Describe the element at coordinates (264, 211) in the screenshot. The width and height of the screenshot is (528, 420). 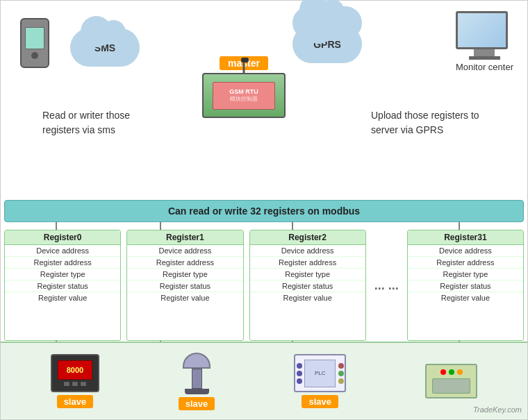
I see `modbus-banner-text: Can read or write 32 registers on modbus` at that location.